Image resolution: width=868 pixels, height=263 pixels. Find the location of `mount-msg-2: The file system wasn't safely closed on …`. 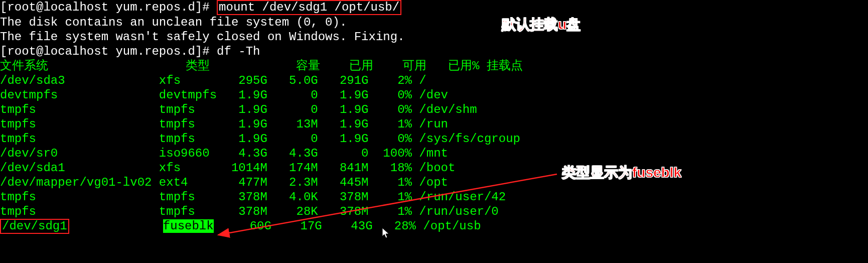

mount-msg-2: The file system wasn't safely closed on … is located at coordinates (434, 37).